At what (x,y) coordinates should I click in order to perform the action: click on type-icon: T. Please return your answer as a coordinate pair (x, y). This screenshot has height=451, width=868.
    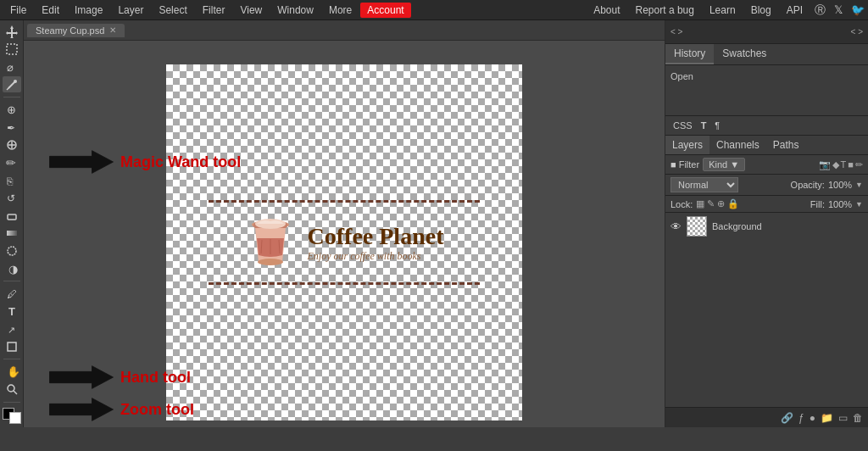
    Looking at the image, I should click on (704, 125).